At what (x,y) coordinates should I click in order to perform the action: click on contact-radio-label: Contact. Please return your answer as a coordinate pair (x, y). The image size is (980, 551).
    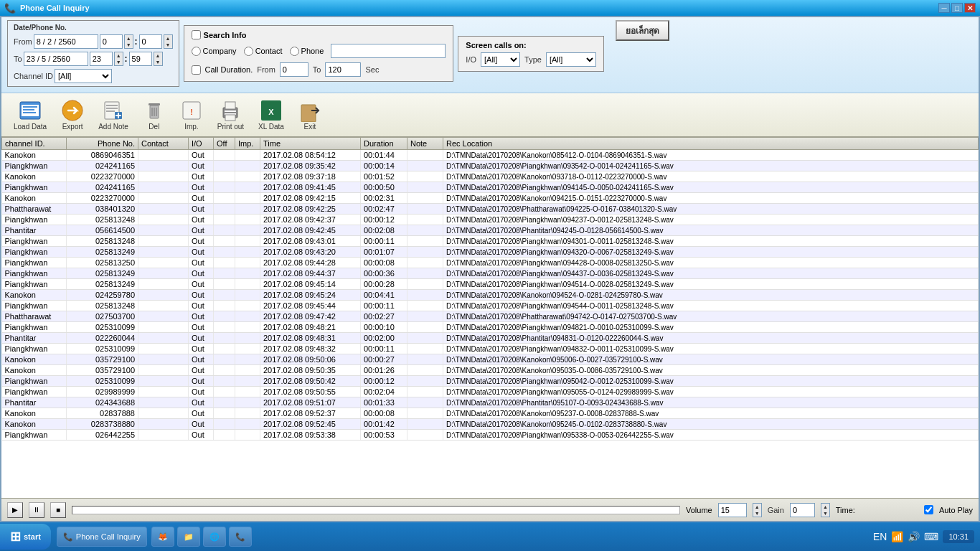
    Looking at the image, I should click on (263, 52).